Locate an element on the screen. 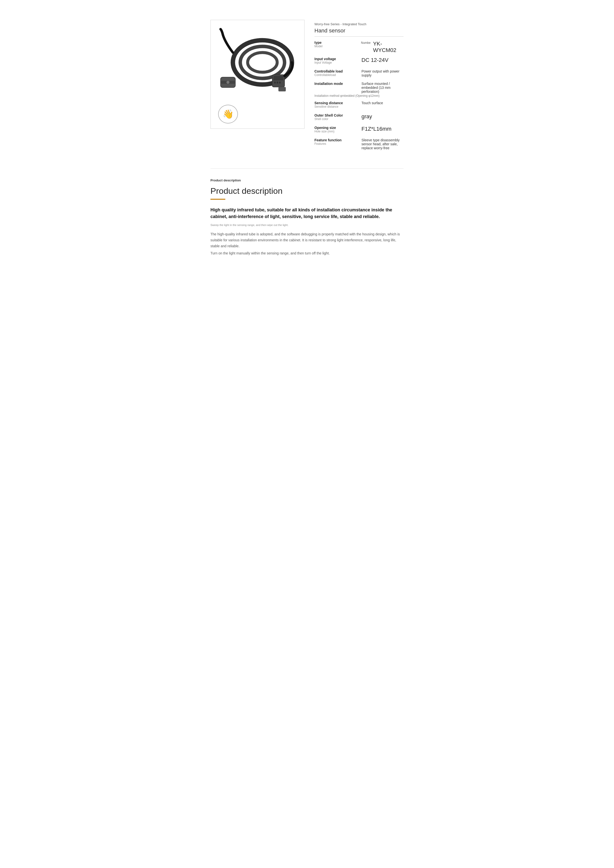  type-label-primary: type is located at coordinates (337, 42).